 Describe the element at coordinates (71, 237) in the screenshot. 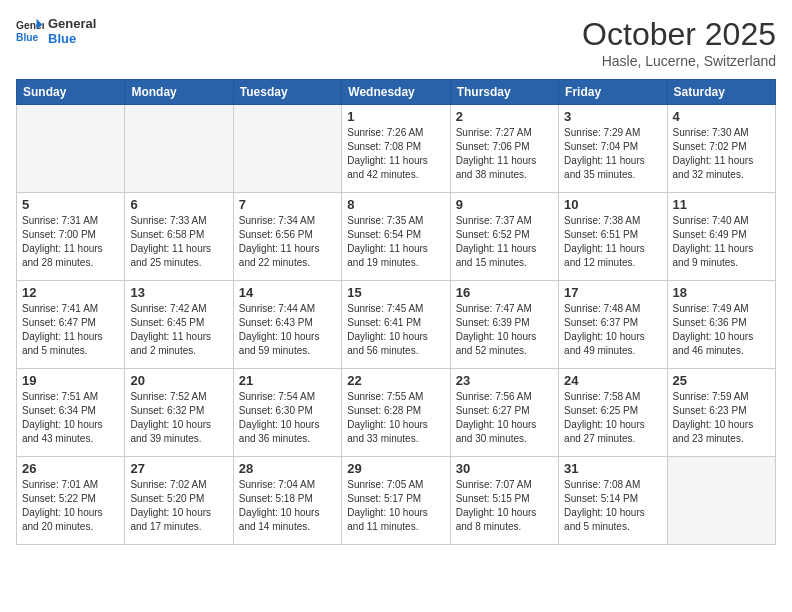

I see `calendar-cell: 5Sunrise: 7:31 AM Sunset: 7:00 PM Daylig…` at that location.